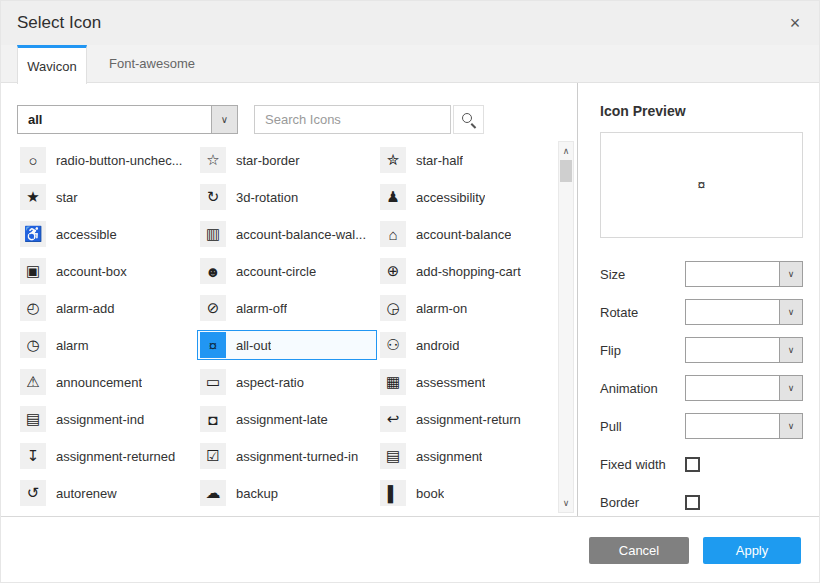 The image size is (820, 583). I want to click on icon-list-item: ◷ alarm, so click(107, 345).